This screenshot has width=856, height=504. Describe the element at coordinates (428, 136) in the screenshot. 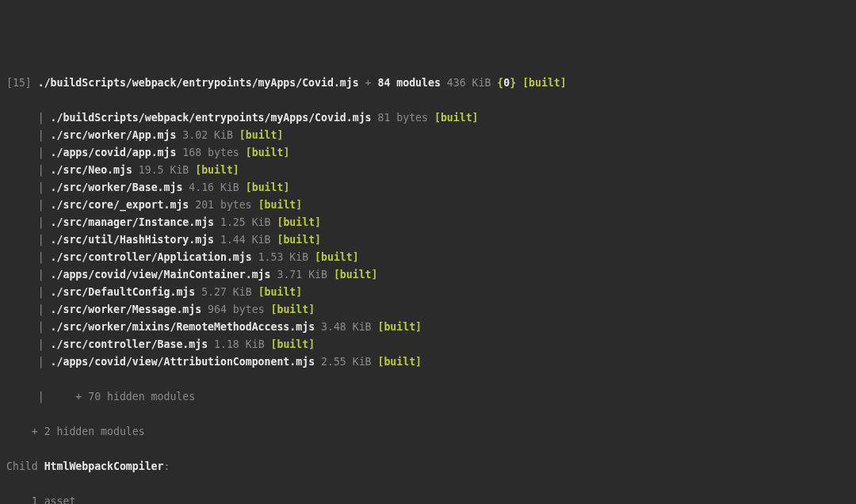

I see `module-row: | ./src/worker/App.mjs 3.02 KiB [built]` at that location.